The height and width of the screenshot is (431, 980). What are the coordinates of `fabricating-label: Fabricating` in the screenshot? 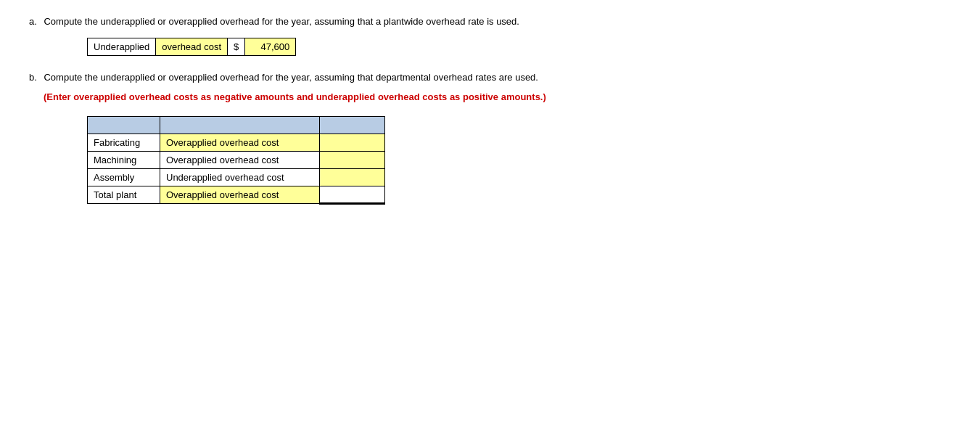 It's located at (124, 142).